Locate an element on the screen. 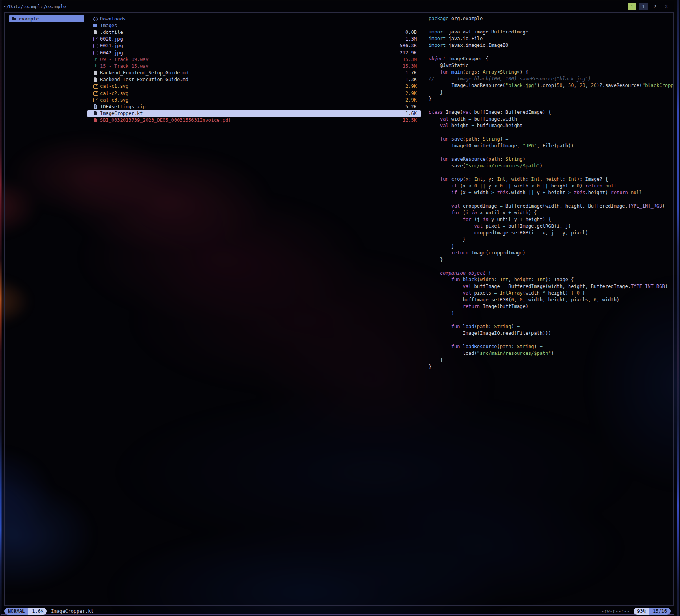 The height and width of the screenshot is (616, 680). cursor-position-badge: 15/16 is located at coordinates (660, 611).